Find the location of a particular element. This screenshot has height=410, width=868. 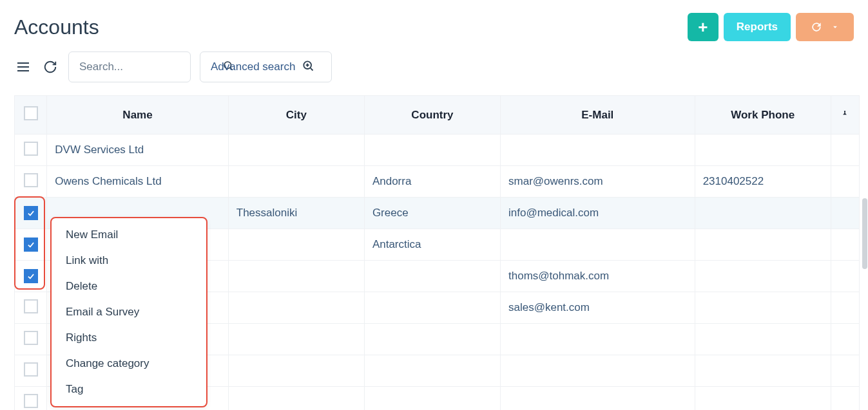

refresh-icon is located at coordinates (816, 27).